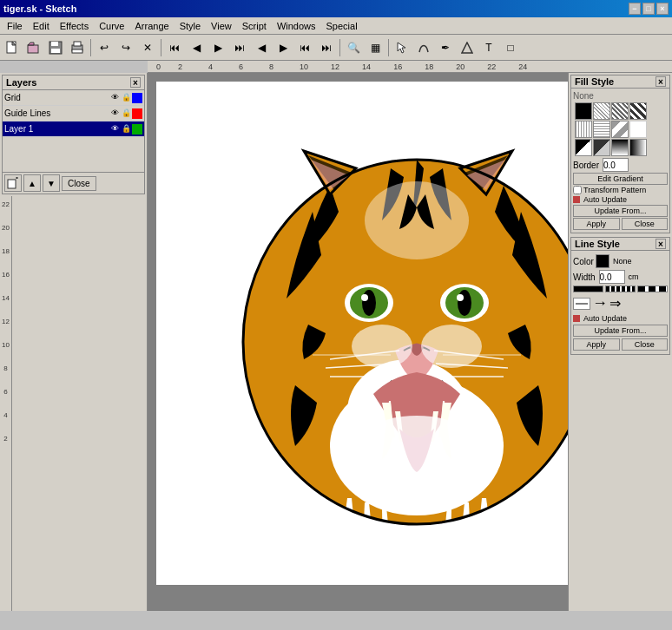  What do you see at coordinates (620, 289) in the screenshot?
I see `line-dashed` at bounding box center [620, 289].